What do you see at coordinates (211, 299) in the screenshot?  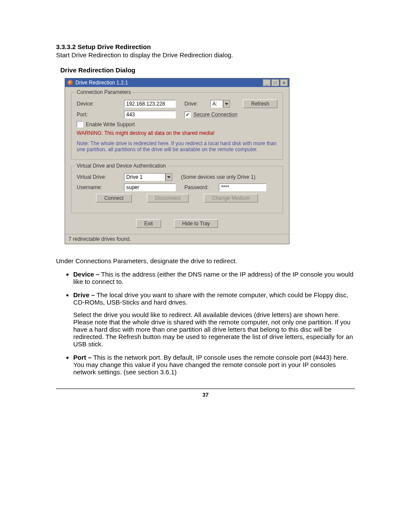 I see `drive-text-1: The local drive you want to share with t…` at bounding box center [211, 299].